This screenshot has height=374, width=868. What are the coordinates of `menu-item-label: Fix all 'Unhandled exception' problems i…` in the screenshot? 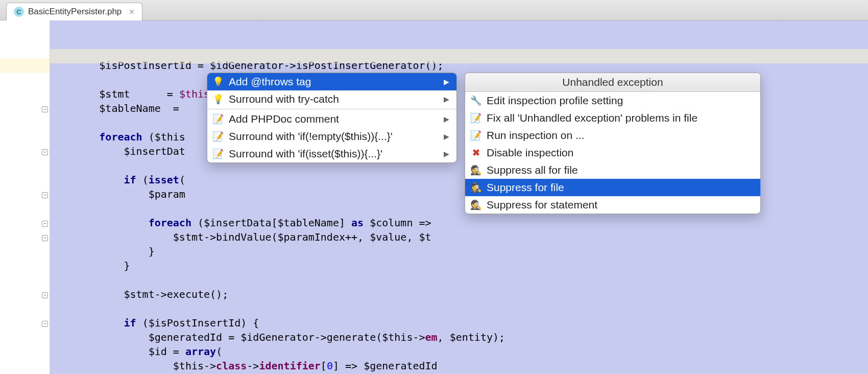 It's located at (592, 118).